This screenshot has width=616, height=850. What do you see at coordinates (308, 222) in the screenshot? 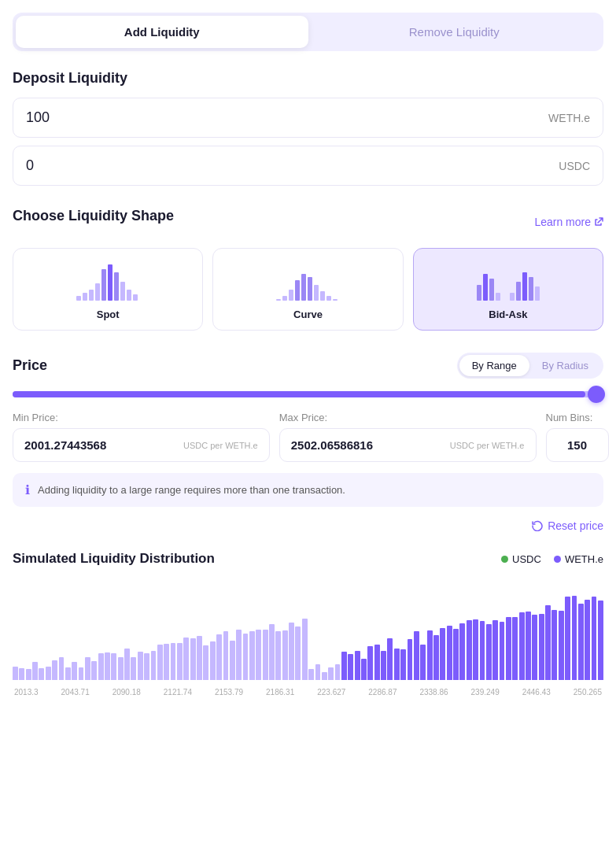
I see `shape-header: Choose Liquidity Shape Learn more` at bounding box center [308, 222].